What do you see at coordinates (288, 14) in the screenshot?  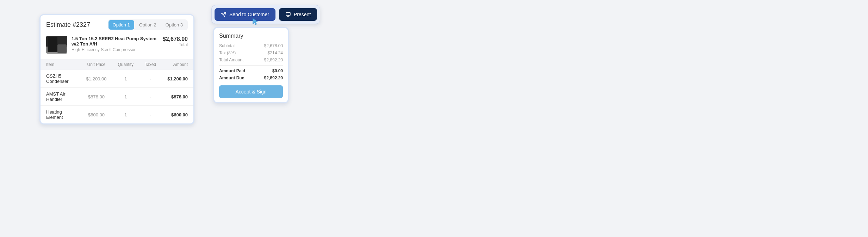 I see `present-icon` at bounding box center [288, 14].